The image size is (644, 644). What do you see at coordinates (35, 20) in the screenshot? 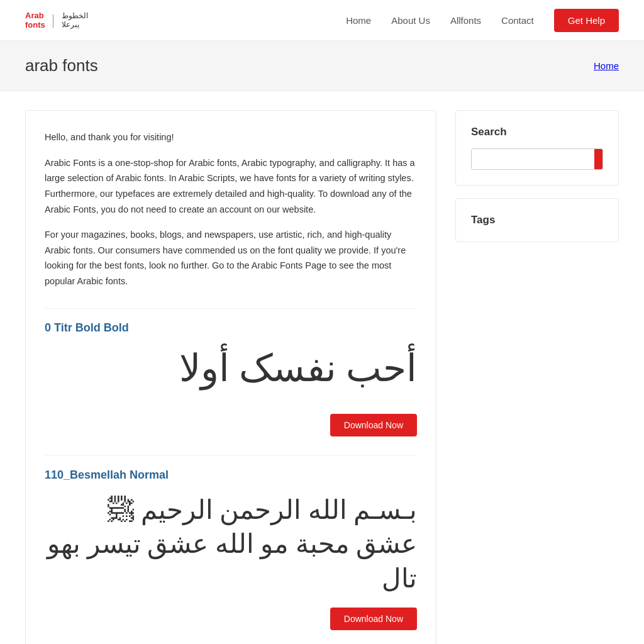
I see `logo-text-en: Arabfonts` at bounding box center [35, 20].